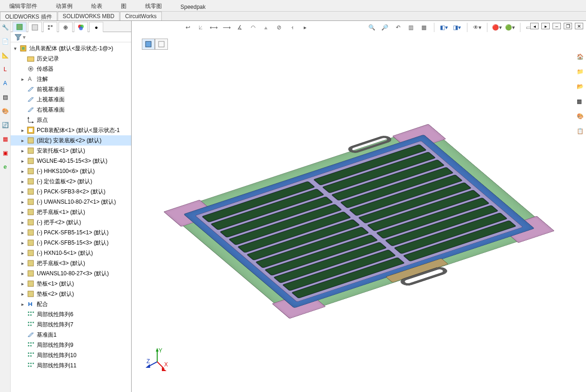 Image resolution: width=586 pixels, height=392 pixels. I want to click on previous-view-icon: ↶, so click(398, 27).